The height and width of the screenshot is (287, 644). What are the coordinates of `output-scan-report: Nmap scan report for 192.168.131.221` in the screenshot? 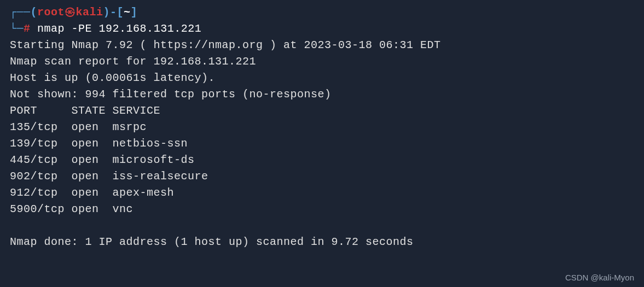 It's located at (322, 62).